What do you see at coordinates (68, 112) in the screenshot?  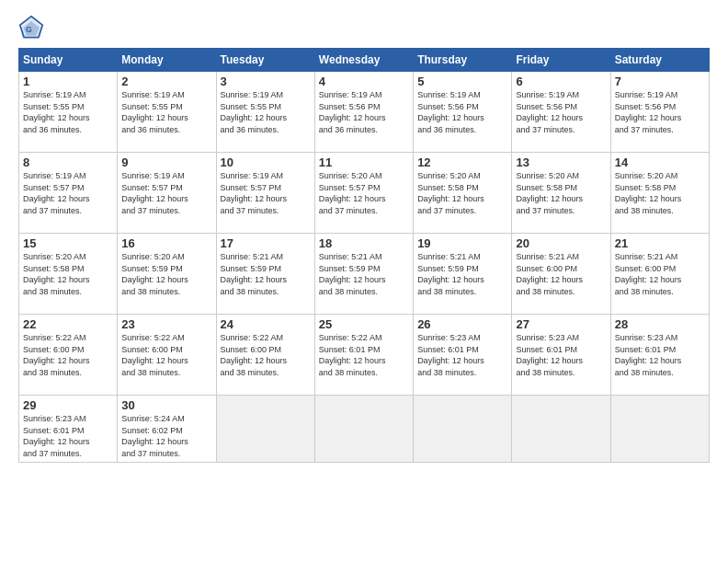 I see `calendar-cell: 1Sunrise: 5:19 AM Sunset: 5:55 PM Daylig…` at bounding box center [68, 112].